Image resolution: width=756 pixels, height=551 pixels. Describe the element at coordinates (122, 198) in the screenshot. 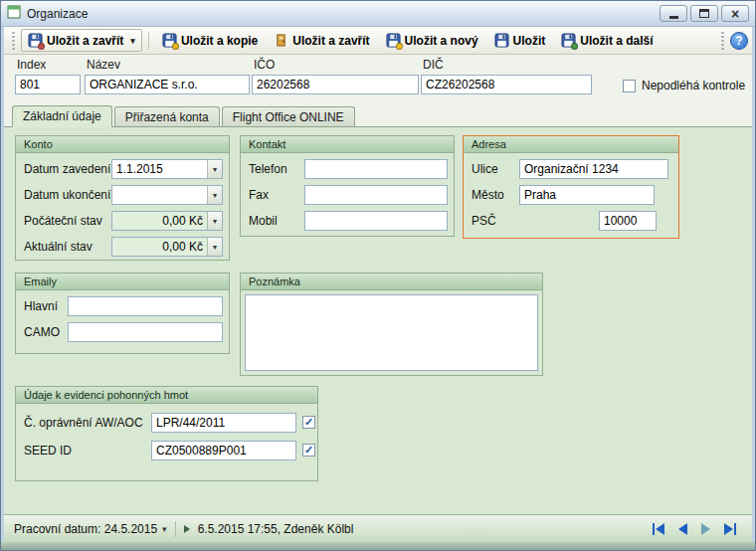

I see `group-konto: Konto Datum zavedení ▾ Datum ukončení ▾ …` at that location.